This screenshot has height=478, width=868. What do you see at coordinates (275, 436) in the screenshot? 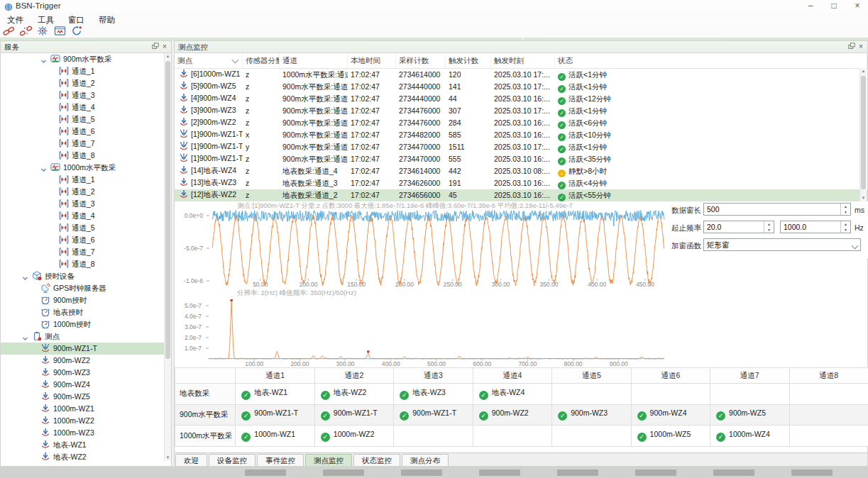
I see `grid-cell: ✓1000m-WZ1` at bounding box center [275, 436].